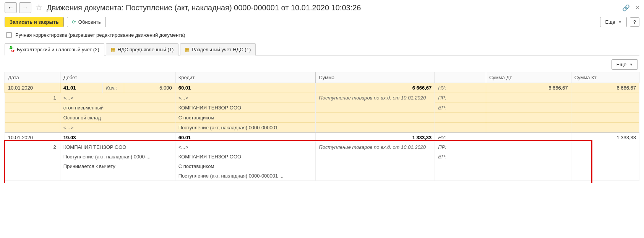 The image size is (644, 238). What do you see at coordinates (322, 138) in the screenshot?
I see `table-row: 10.01.2020 19.03 60.01 1 333,33 НУ: 1 33…` at bounding box center [322, 138].